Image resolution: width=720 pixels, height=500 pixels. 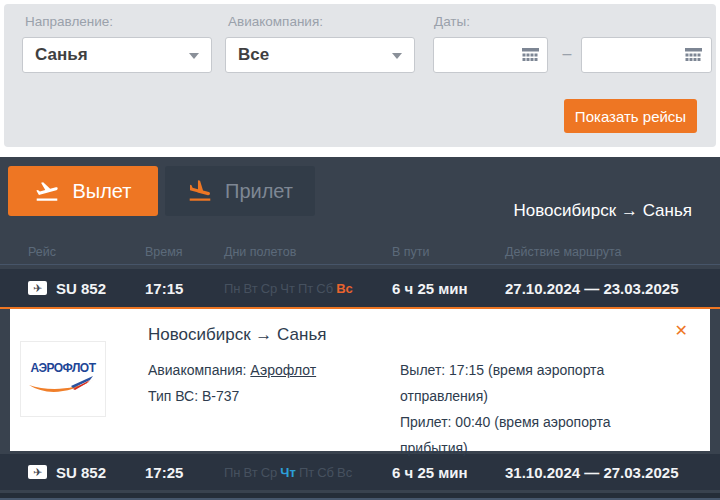 I want to click on col-header-days: Дни полетов, so click(x=308, y=252).